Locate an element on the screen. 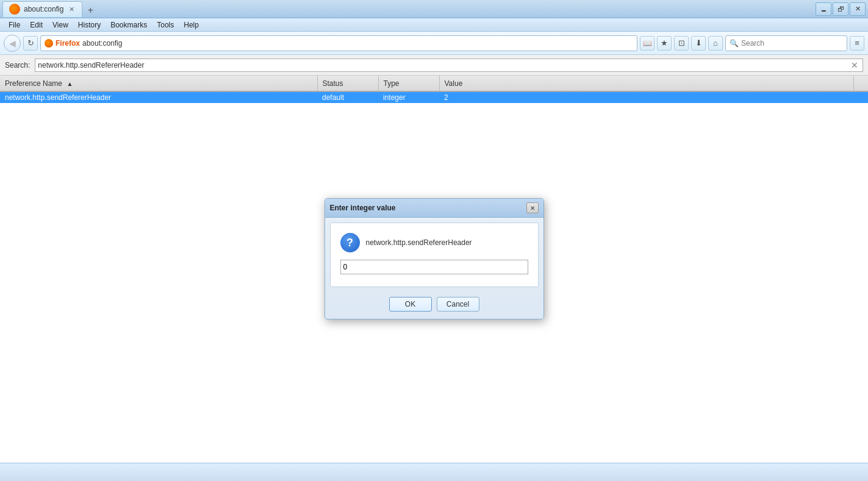 The width and height of the screenshot is (868, 481). reader-view-button: 📖 is located at coordinates (647, 43).